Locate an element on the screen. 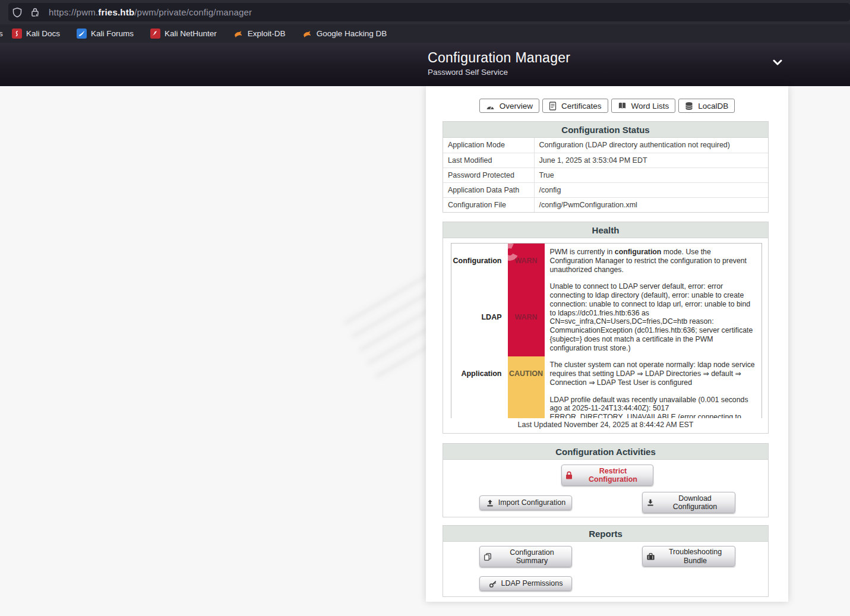  reports-title: Reports is located at coordinates (606, 533).